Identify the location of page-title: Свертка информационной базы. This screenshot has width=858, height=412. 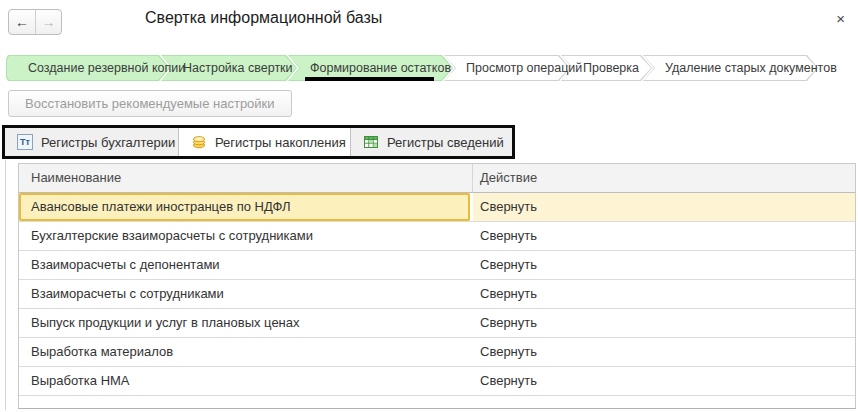
(264, 18).